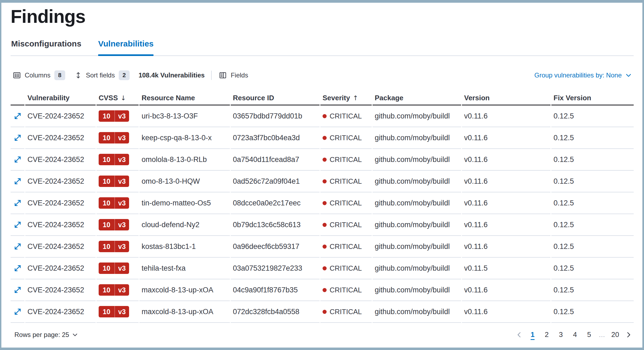 This screenshot has height=350, width=644. Describe the element at coordinates (592, 98) in the screenshot. I see `column-header-fix_version: Fix Version` at that location.